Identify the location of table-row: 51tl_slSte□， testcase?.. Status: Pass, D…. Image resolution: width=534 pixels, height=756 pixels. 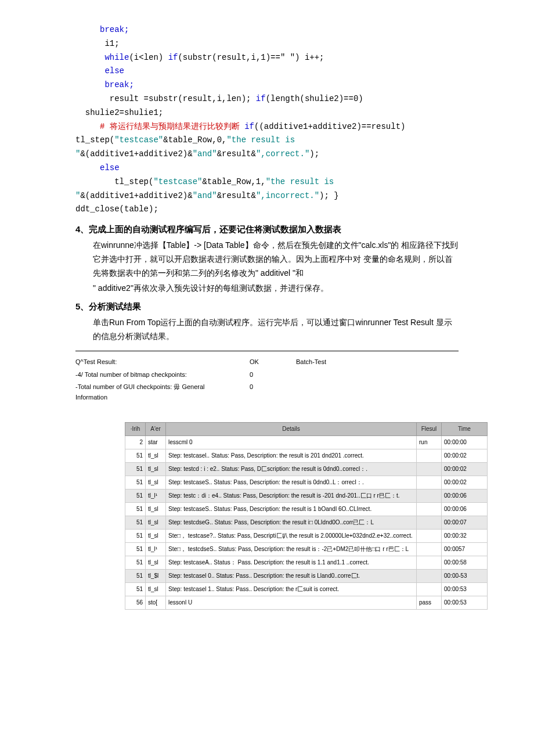
(306, 537).